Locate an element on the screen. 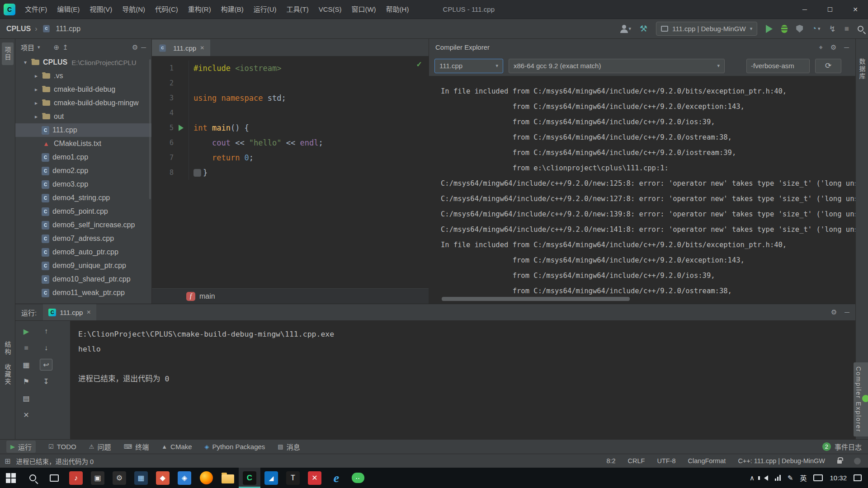 The width and height of the screenshot is (868, 488). menu-item-5: 重构(R) is located at coordinates (200, 9).